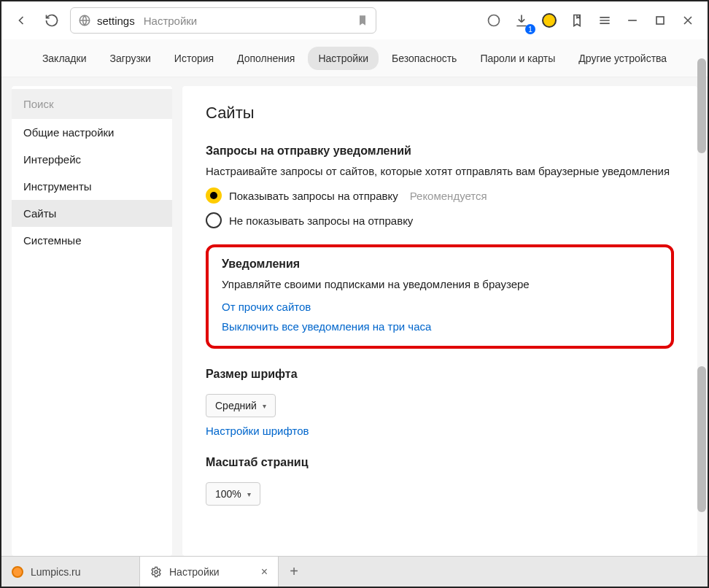 Image resolution: width=709 pixels, height=588 pixels. Describe the element at coordinates (228, 494) in the screenshot. I see `select-value: 100%` at that location.